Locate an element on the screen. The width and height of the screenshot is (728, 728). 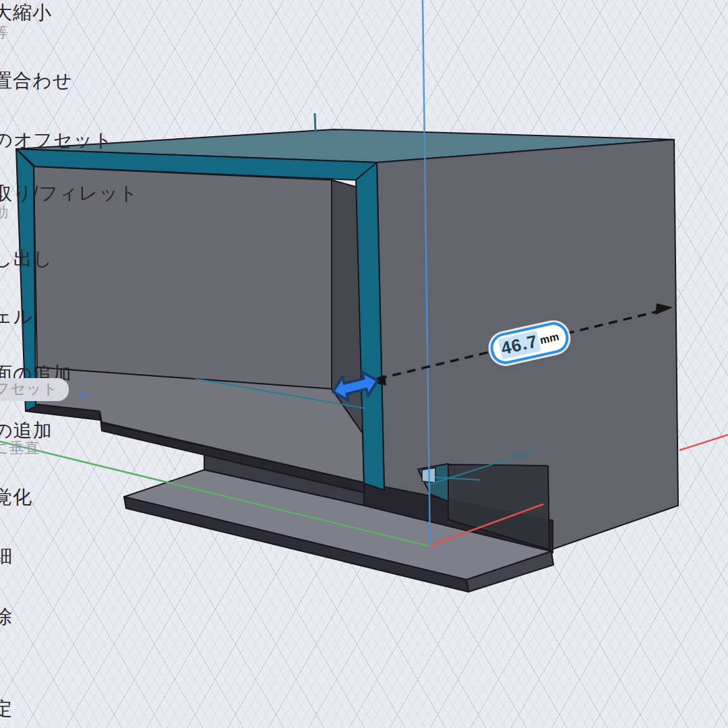
dimension-unit: mm is located at coordinates (549, 338).